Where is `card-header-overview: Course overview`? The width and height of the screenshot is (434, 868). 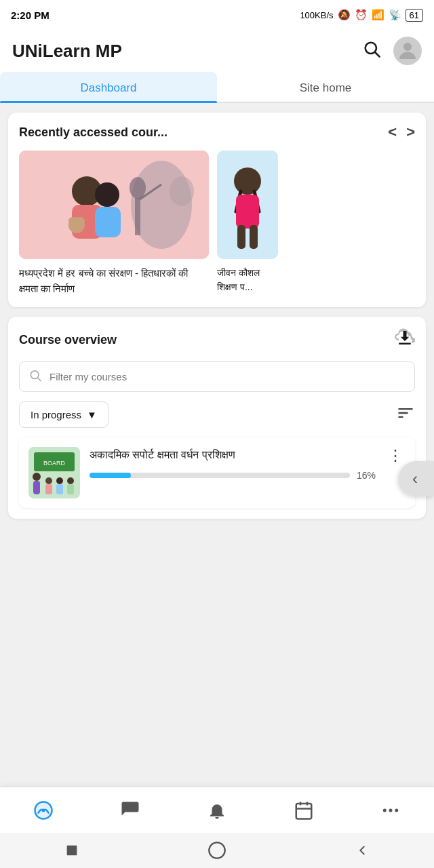 card-header-overview: Course overview is located at coordinates (217, 340).